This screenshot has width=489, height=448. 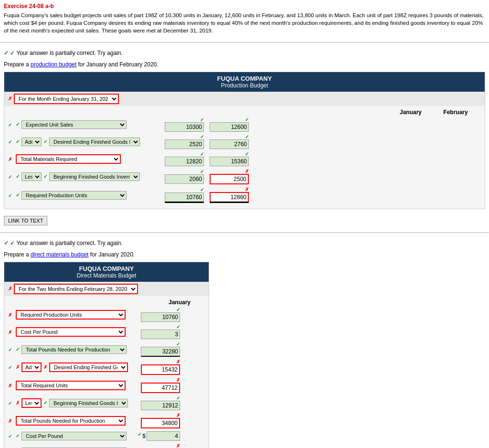 What do you see at coordinates (244, 5) in the screenshot?
I see `exercise-title: Exercise 24-08 a-b` at bounding box center [244, 5].